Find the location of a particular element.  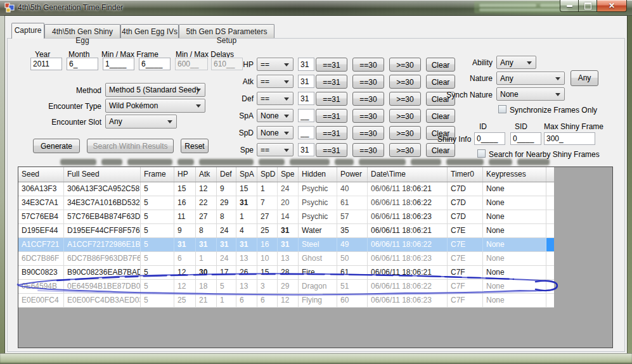

table-cell: 16 is located at coordinates (268, 244).